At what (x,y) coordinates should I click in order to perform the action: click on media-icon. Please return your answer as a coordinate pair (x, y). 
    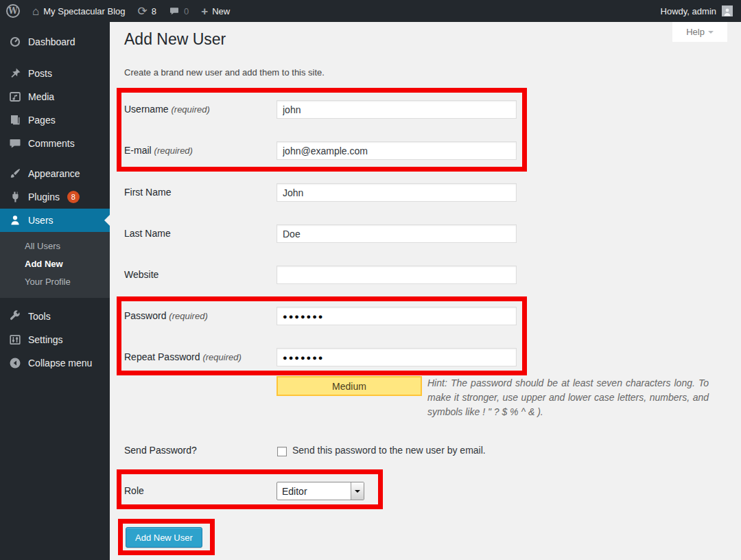
    Looking at the image, I should click on (15, 97).